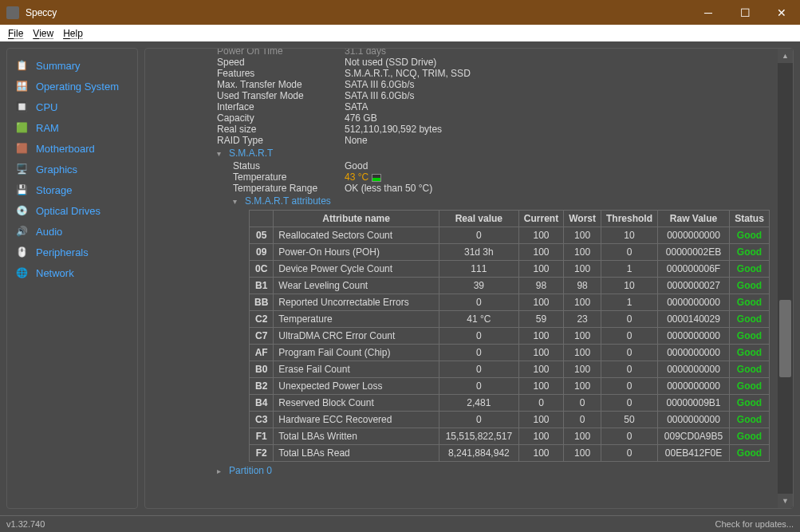 The width and height of the screenshot is (800, 532). What do you see at coordinates (281, 73) in the screenshot?
I see `prop-key: Features` at bounding box center [281, 73].